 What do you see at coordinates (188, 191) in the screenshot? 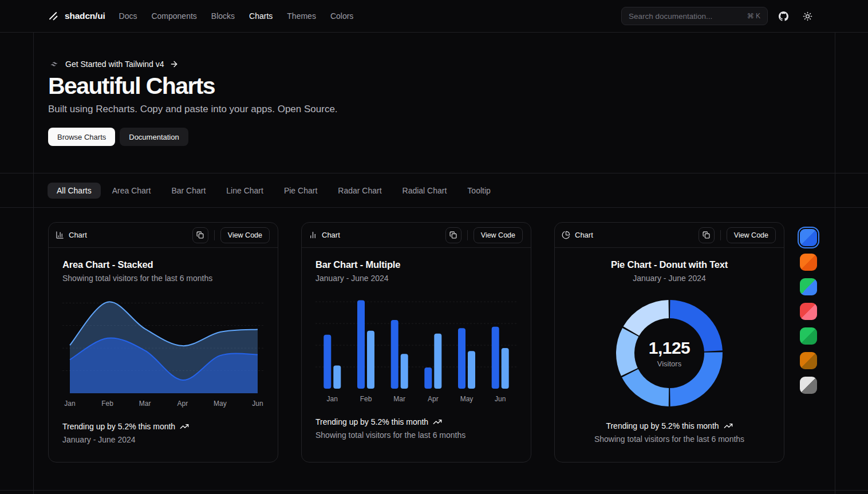
I see `tab-bar-chart: Bar Chart` at bounding box center [188, 191].